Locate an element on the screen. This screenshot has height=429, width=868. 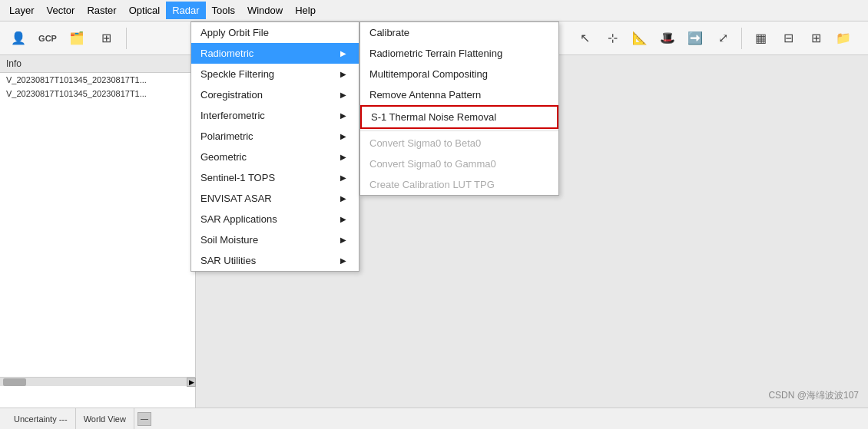
gcp-button: GCP is located at coordinates (48, 38).